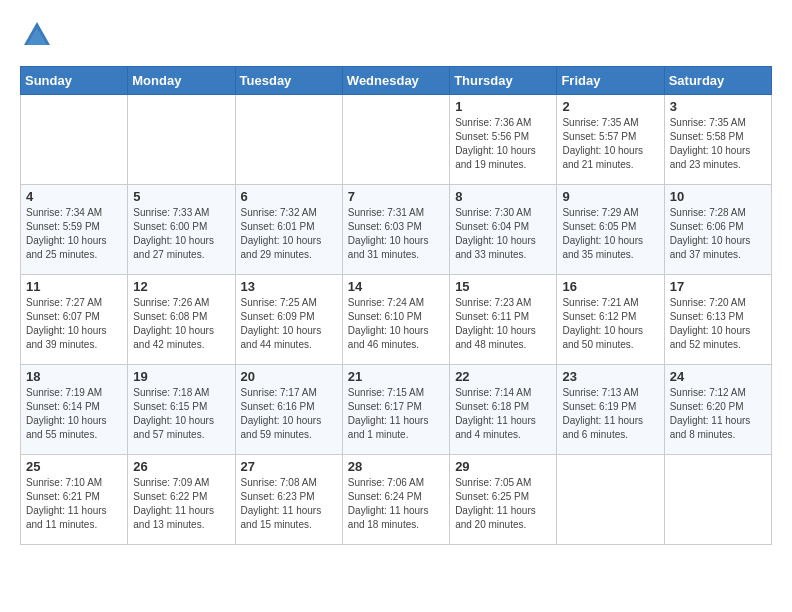 The height and width of the screenshot is (612, 792). Describe the element at coordinates (718, 414) in the screenshot. I see `day-info: Sunrise: 7:12 AMSunset: 6:20 PMDaylight:…` at that location.